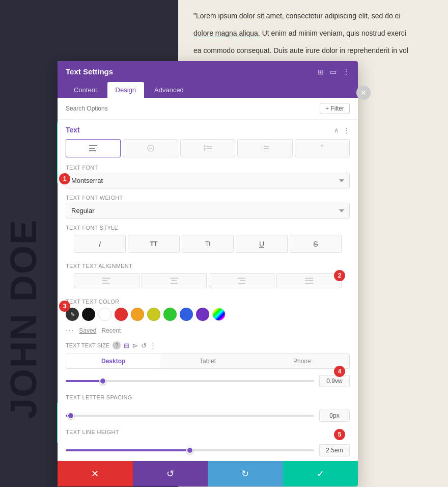  Describe the element at coordinates (85, 381) in the screenshot. I see `text-size-slider-fill` at that location.